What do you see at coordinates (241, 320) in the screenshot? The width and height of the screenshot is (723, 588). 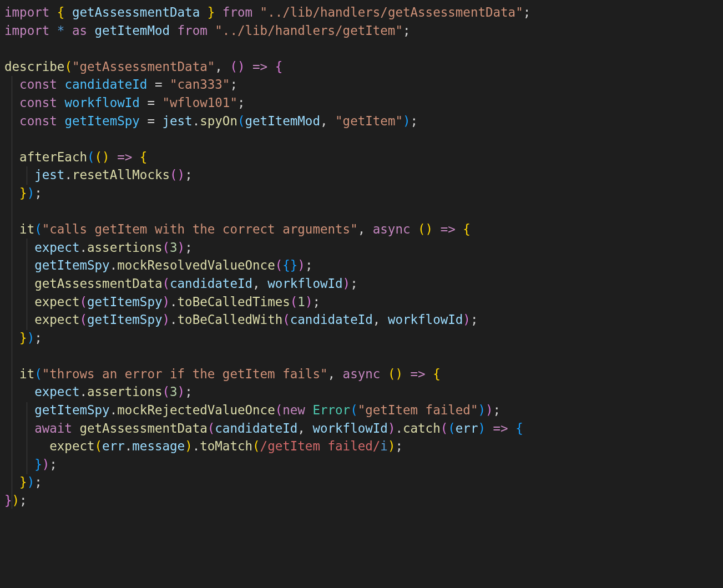 I see `code-line: expect(getItemSpy).toBeCalledWith(candid…` at bounding box center [241, 320].